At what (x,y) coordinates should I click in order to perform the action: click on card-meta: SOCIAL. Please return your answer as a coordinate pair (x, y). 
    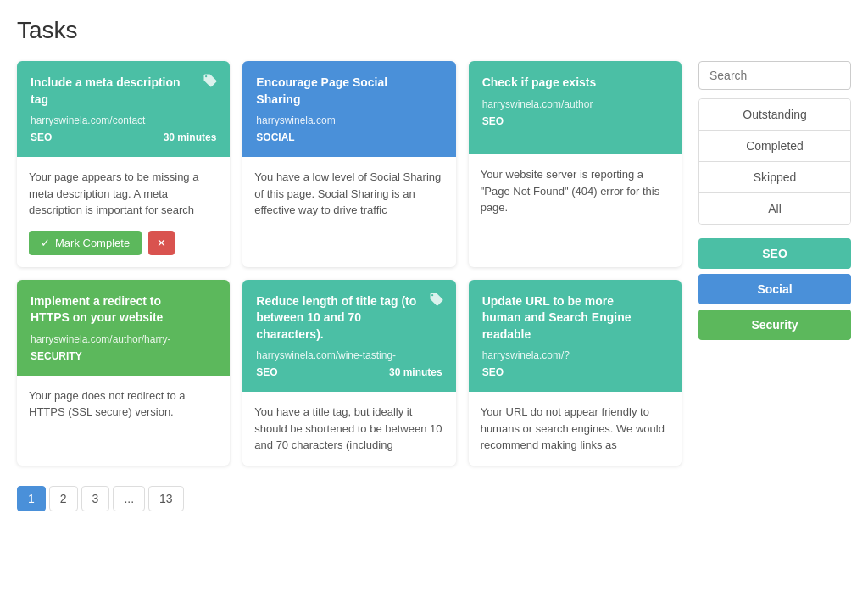
    Looking at the image, I should click on (349, 137).